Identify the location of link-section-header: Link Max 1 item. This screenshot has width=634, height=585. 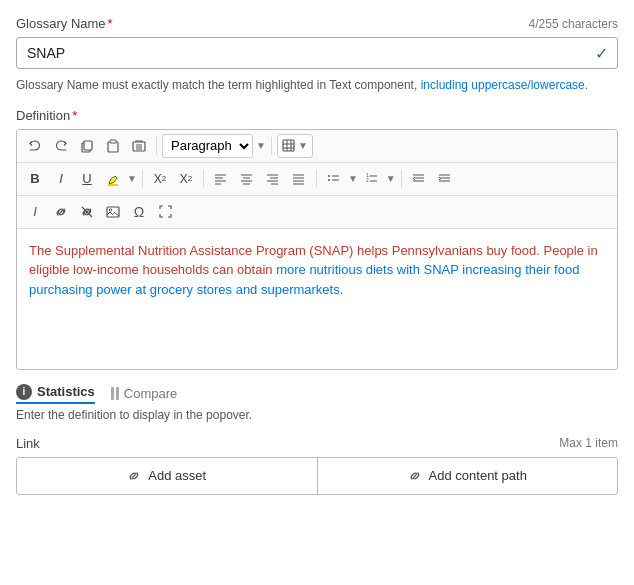
(317, 444).